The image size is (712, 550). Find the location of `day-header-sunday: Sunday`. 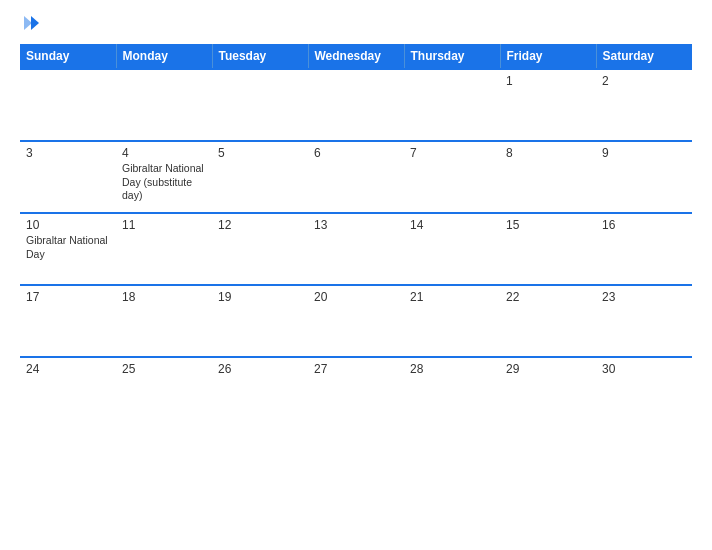

day-header-sunday: Sunday is located at coordinates (68, 56).